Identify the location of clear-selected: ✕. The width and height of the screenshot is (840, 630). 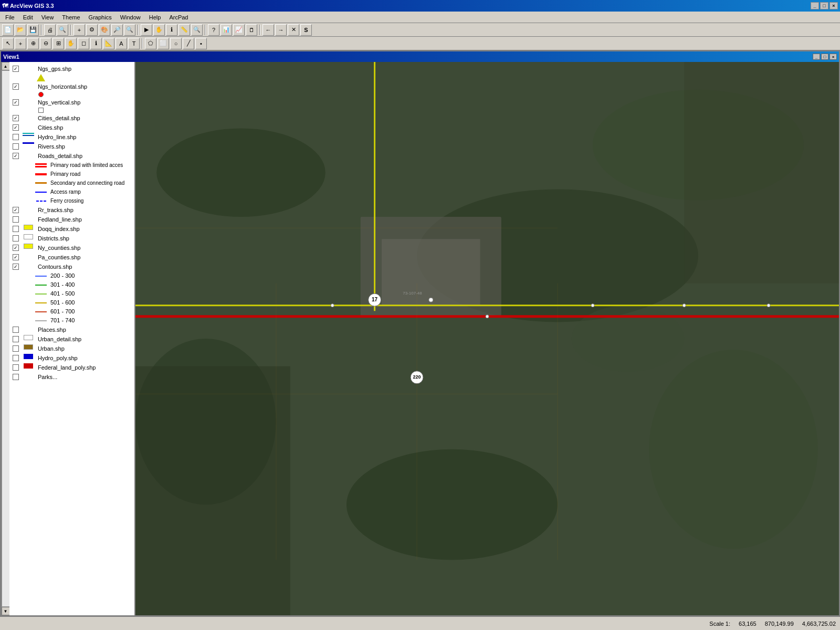
(293, 30).